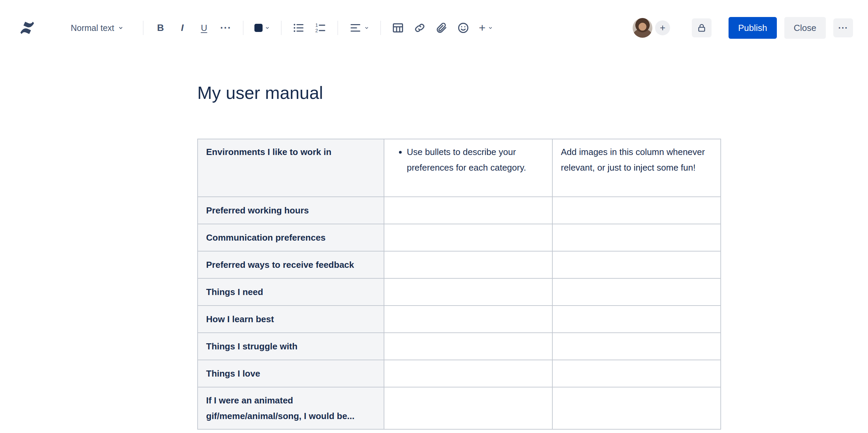 Image resolution: width=868 pixels, height=433 pixels. What do you see at coordinates (355, 28) in the screenshot?
I see `align-left-icon` at bounding box center [355, 28].